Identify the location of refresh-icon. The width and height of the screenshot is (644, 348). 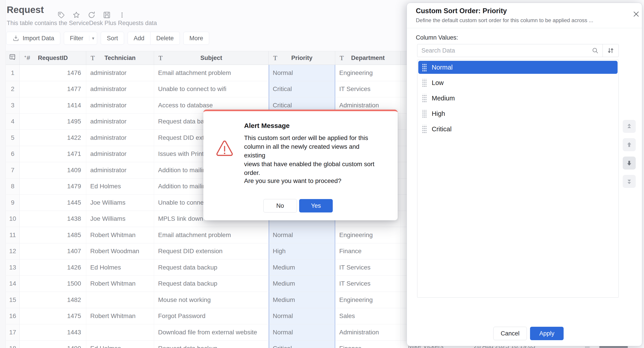
(92, 15).